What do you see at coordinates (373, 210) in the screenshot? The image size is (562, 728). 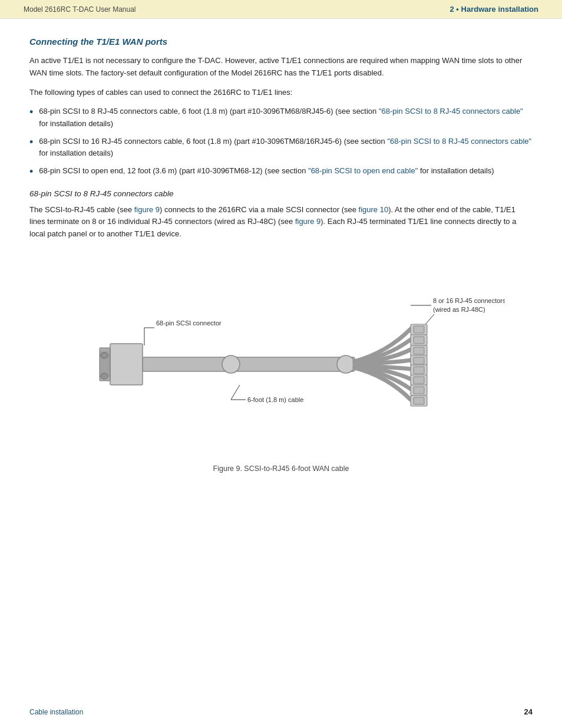 I see `link-figure10: figure 10` at bounding box center [373, 210].